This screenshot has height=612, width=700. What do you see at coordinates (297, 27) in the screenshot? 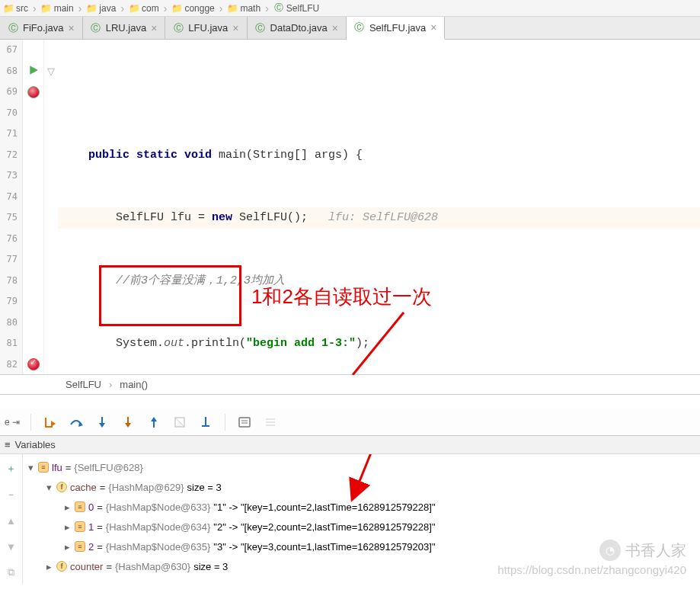
I see `tab-datadto: ⒸDataDto.java×` at bounding box center [297, 27].